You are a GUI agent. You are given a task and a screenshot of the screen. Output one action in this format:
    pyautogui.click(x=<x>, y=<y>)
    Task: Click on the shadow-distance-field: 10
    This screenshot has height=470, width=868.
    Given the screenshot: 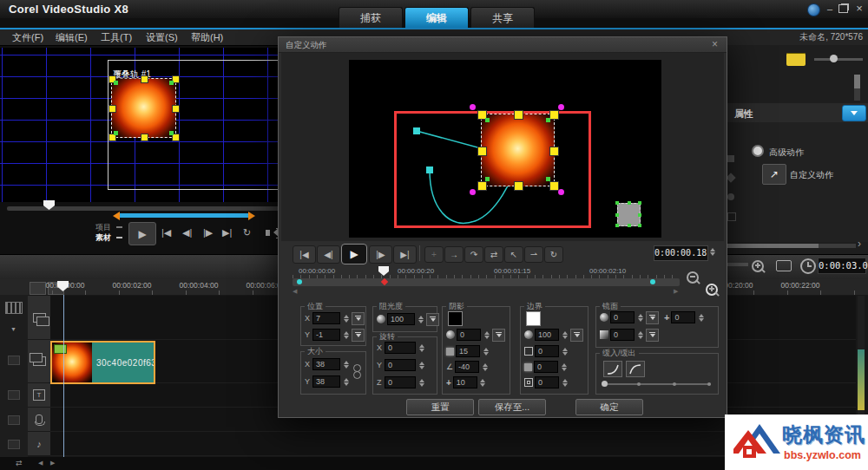 What is the action you would take?
    pyautogui.click(x=465, y=382)
    